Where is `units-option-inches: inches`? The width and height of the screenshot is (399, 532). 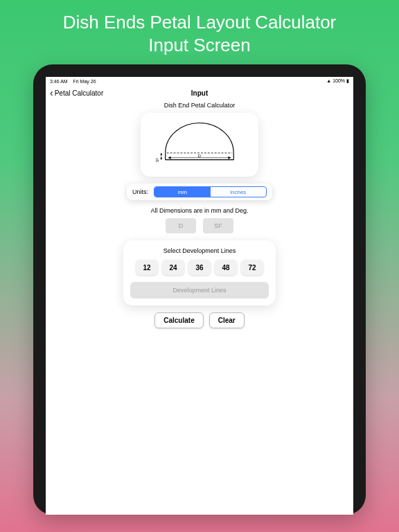 units-option-inches: inches is located at coordinates (238, 192).